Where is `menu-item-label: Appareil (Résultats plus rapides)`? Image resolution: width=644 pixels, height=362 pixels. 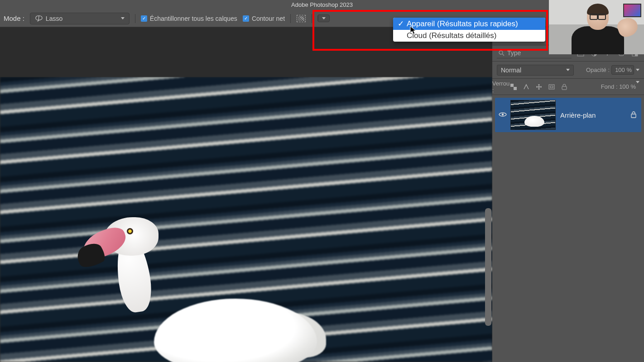 menu-item-label: Appareil (Résultats plus rapides) is located at coordinates (462, 24).